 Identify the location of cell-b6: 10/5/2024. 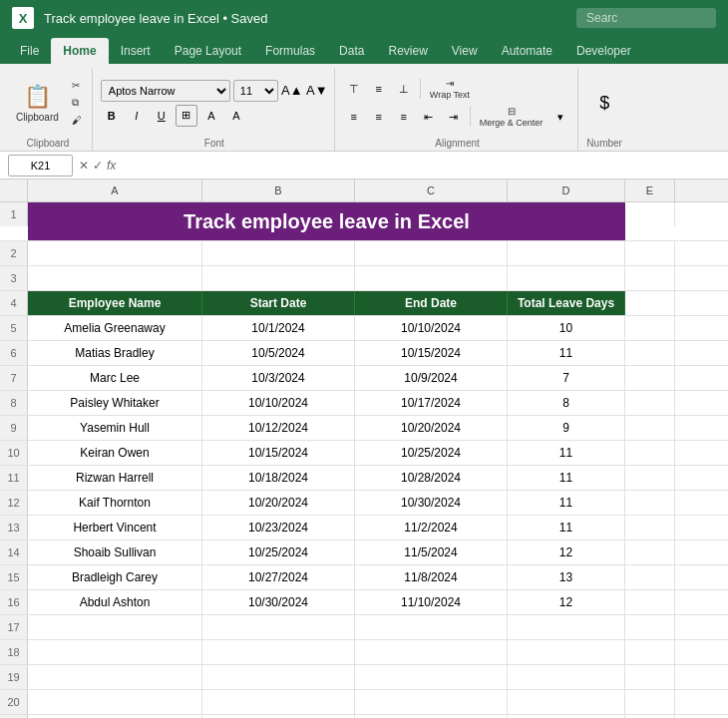
(279, 353).